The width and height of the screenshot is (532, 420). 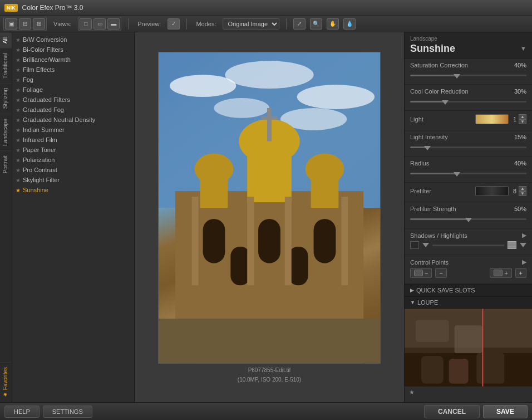 What do you see at coordinates (73, 50) in the screenshot?
I see `filter-item: ★Bi-Color Filters` at bounding box center [73, 50].